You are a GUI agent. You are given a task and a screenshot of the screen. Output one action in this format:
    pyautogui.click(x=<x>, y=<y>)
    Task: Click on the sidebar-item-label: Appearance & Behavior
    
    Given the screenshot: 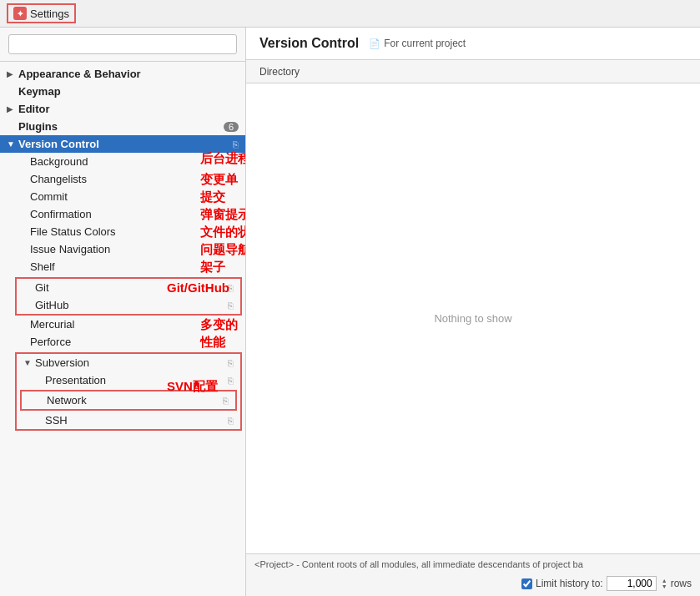 What is the action you would take?
    pyautogui.click(x=80, y=73)
    